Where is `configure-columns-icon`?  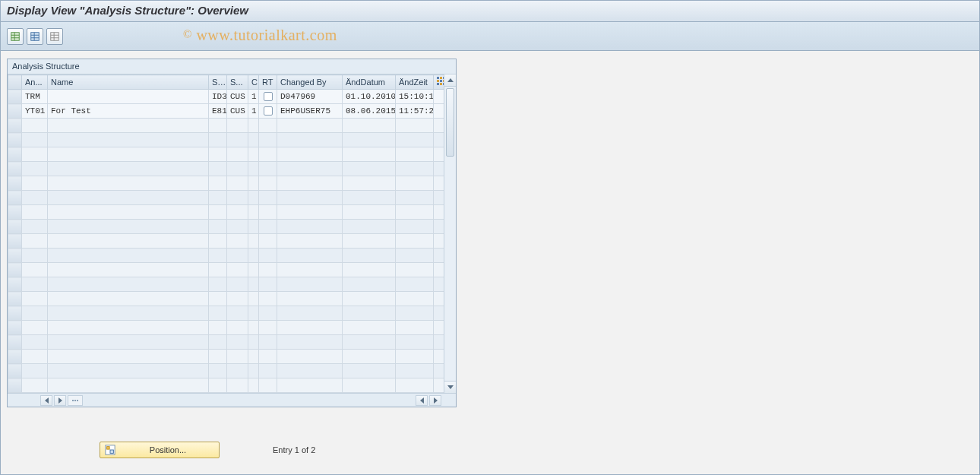 configure-columns-icon is located at coordinates (441, 81).